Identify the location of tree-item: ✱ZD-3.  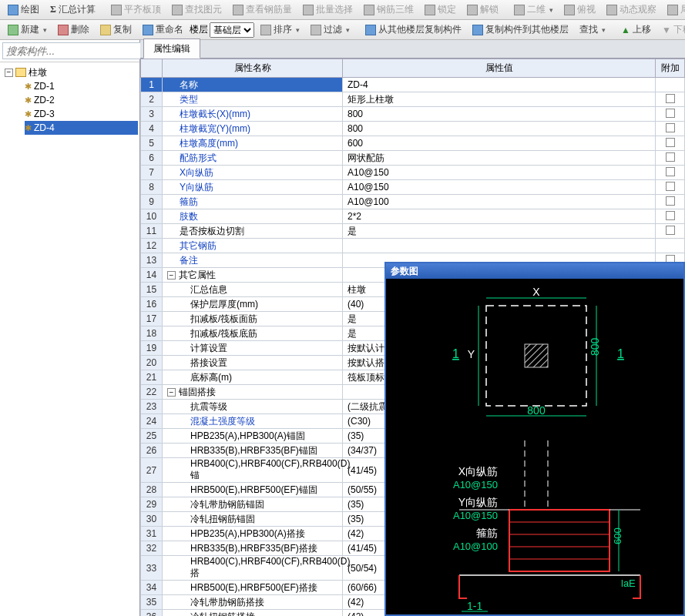
(82, 114).